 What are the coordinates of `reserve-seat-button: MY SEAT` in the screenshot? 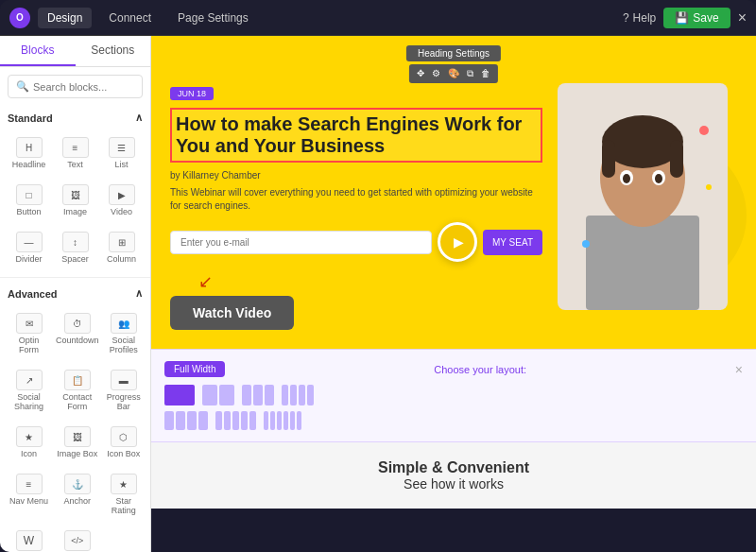 It's located at (512, 242).